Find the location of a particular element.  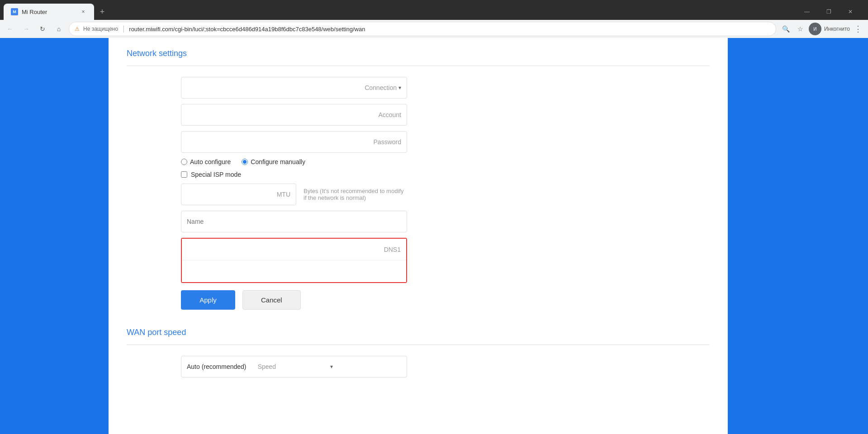

bookmark-icon: ☆ is located at coordinates (801, 29).